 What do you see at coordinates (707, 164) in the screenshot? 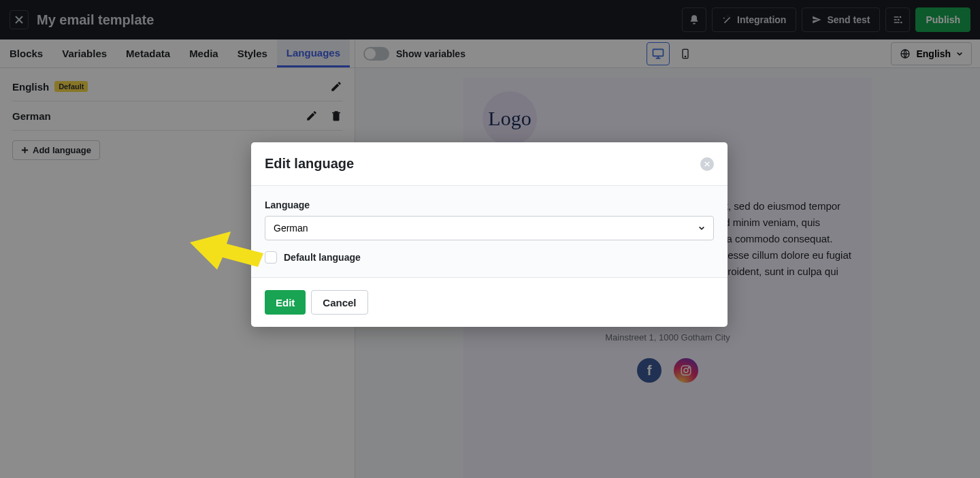
I see `close-icon` at bounding box center [707, 164].